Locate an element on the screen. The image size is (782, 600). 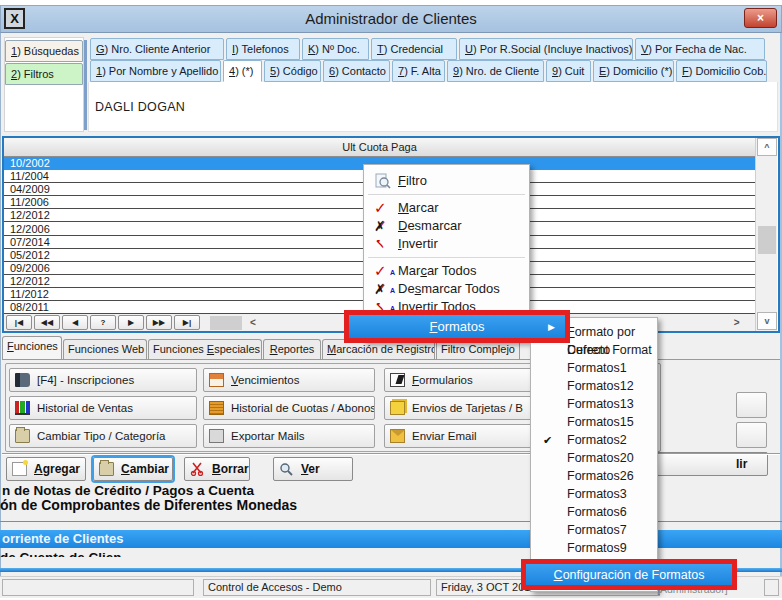
submenu-item: Formatos12 is located at coordinates (594, 386).